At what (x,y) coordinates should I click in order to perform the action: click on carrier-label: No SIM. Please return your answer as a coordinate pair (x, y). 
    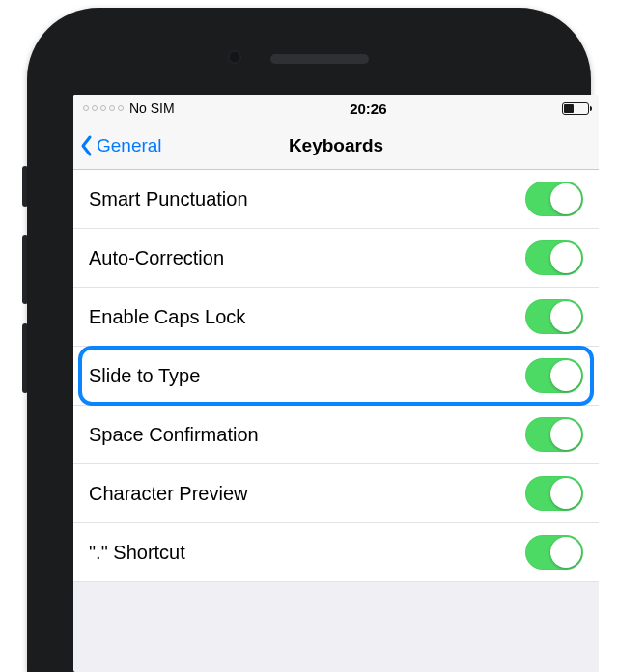
    Looking at the image, I should click on (153, 108).